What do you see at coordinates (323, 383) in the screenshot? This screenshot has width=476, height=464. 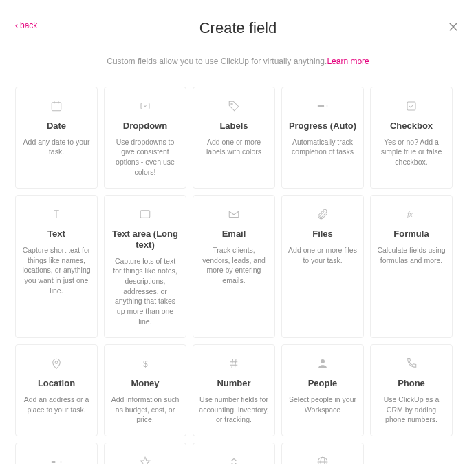 I see `field-card-title: People` at bounding box center [323, 383].